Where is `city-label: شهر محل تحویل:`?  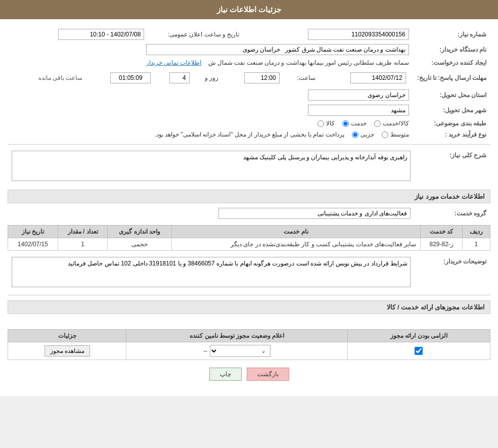
city-label: شهر محل تحویل: is located at coordinates (452, 110).